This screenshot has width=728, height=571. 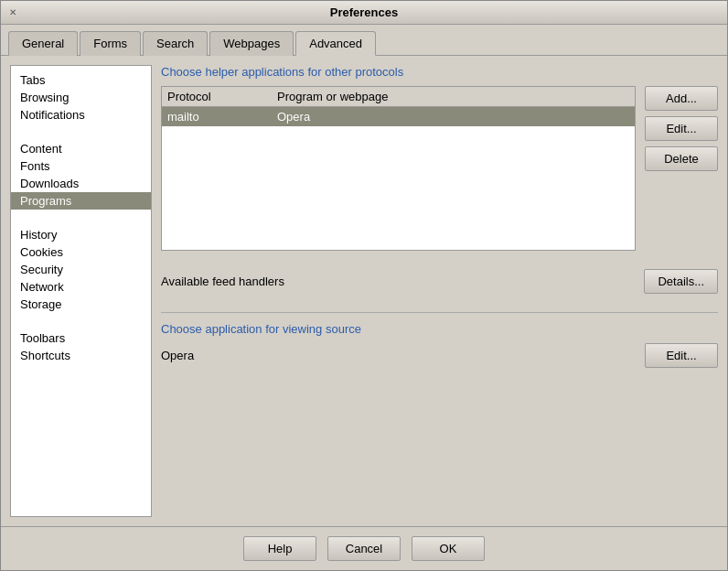 What do you see at coordinates (80, 97) in the screenshot?
I see `sidebar-item-browsing: Browsing` at bounding box center [80, 97].